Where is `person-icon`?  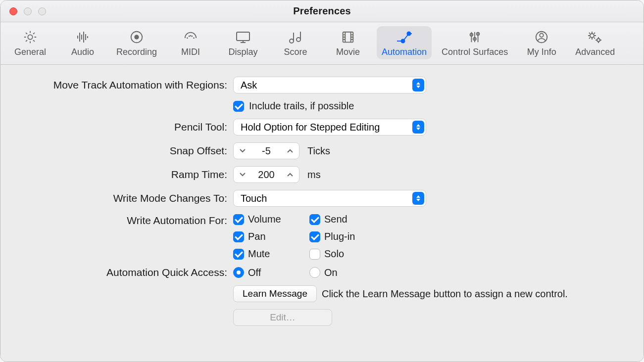
person-icon is located at coordinates (542, 37).